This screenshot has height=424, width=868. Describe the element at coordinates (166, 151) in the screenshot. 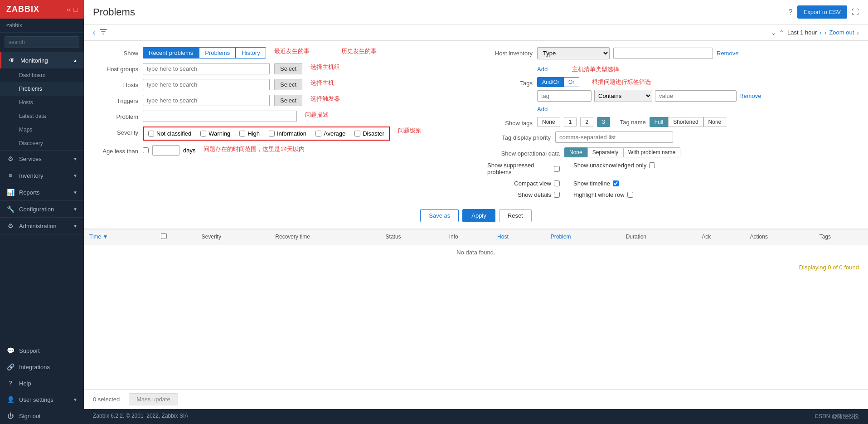

I see `age-input: 14` at that location.